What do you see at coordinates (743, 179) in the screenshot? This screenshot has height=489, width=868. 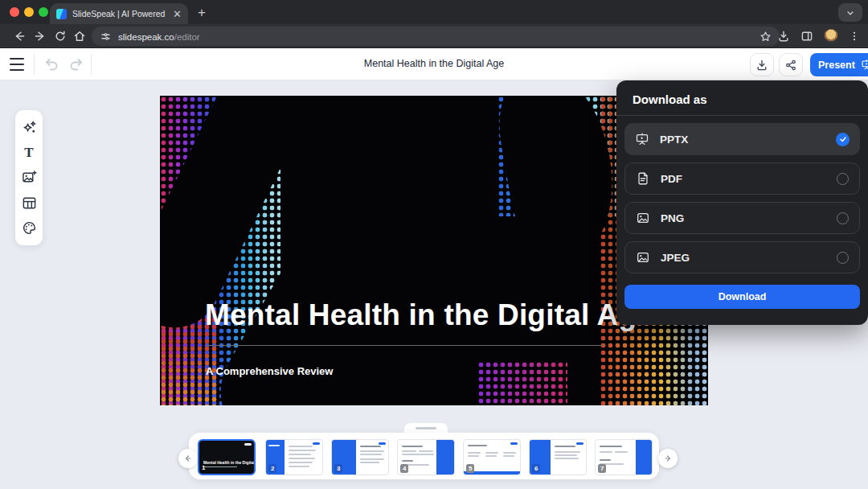 I see `download-option-pdf: PDF` at bounding box center [743, 179].